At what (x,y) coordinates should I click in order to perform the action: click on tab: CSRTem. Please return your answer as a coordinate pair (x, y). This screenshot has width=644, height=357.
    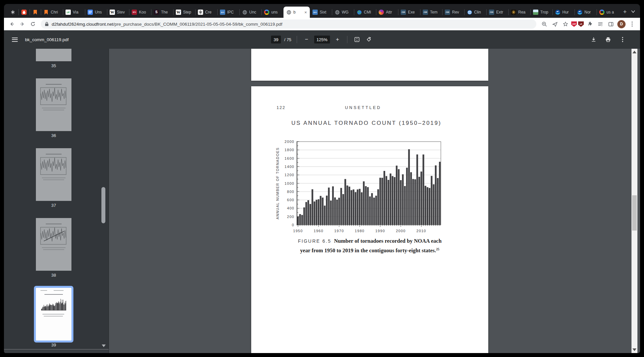
    Looking at the image, I should click on (431, 12).